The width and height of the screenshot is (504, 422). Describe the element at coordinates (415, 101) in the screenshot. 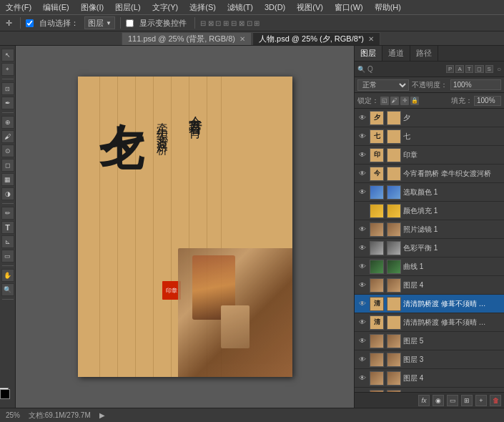

I see `lock-all: 🔒` at that location.